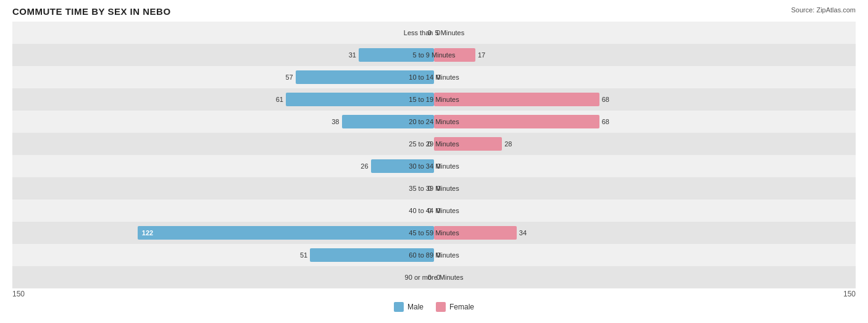 Image resolution: width=868 pixels, height=323 pixels. What do you see at coordinates (399, 307) in the screenshot?
I see `legend-male-box` at bounding box center [399, 307].